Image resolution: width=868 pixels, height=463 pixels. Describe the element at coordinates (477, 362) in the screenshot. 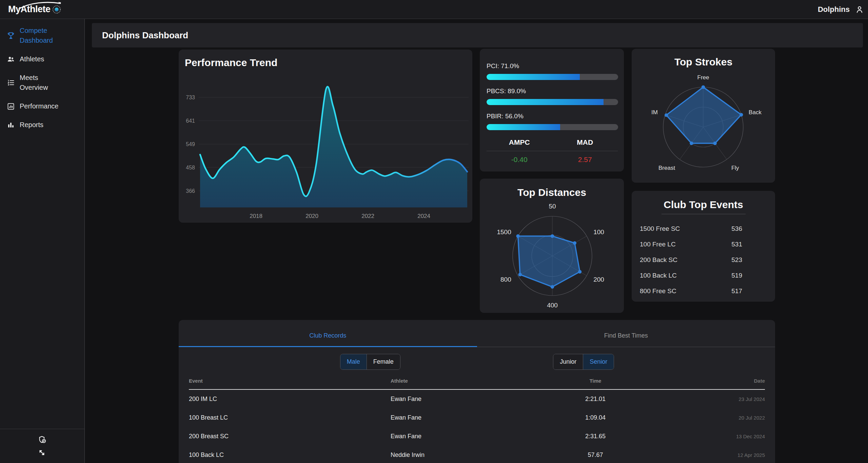

I see `toggles-row: MaleFemale JuniorSenior` at that location.